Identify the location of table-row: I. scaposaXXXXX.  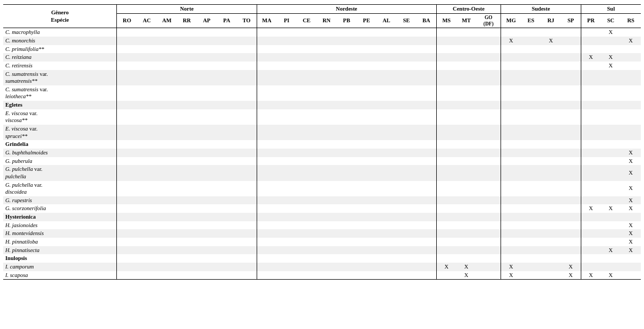
(322, 275).